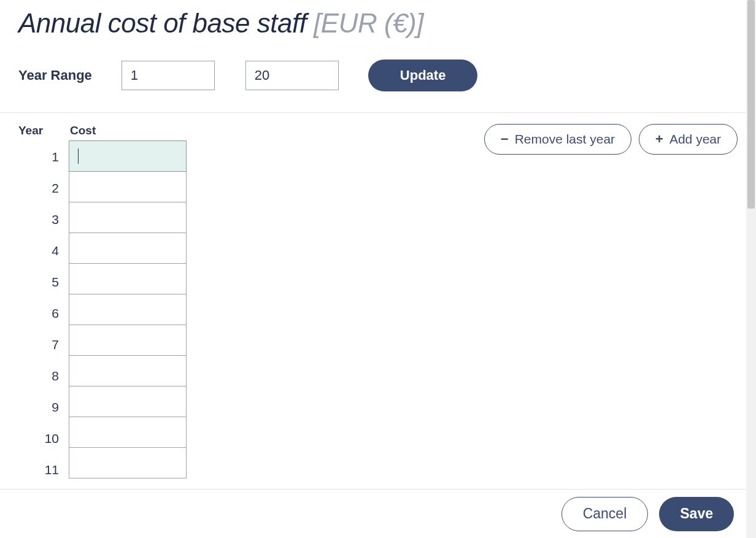  What do you see at coordinates (695, 139) in the screenshot?
I see `add-year-label: Add year` at bounding box center [695, 139].